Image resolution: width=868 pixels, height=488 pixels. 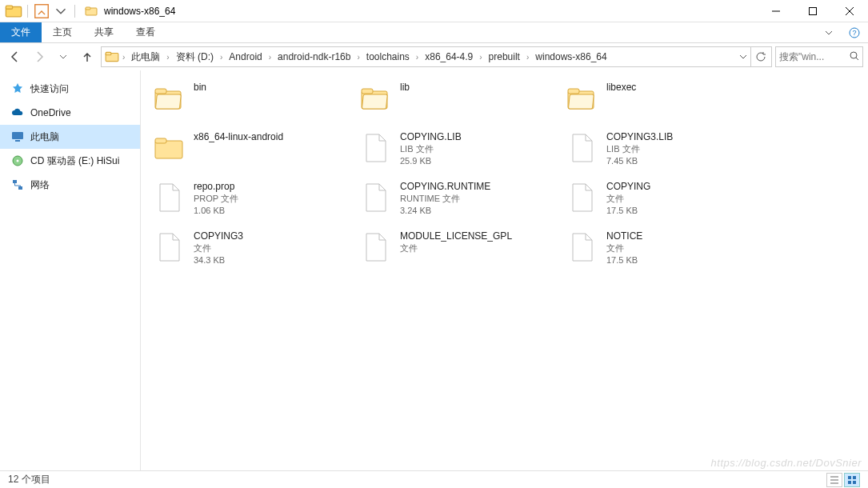 What do you see at coordinates (571, 57) in the screenshot?
I see `breadcrumb-item: windows-x86_64` at bounding box center [571, 57].